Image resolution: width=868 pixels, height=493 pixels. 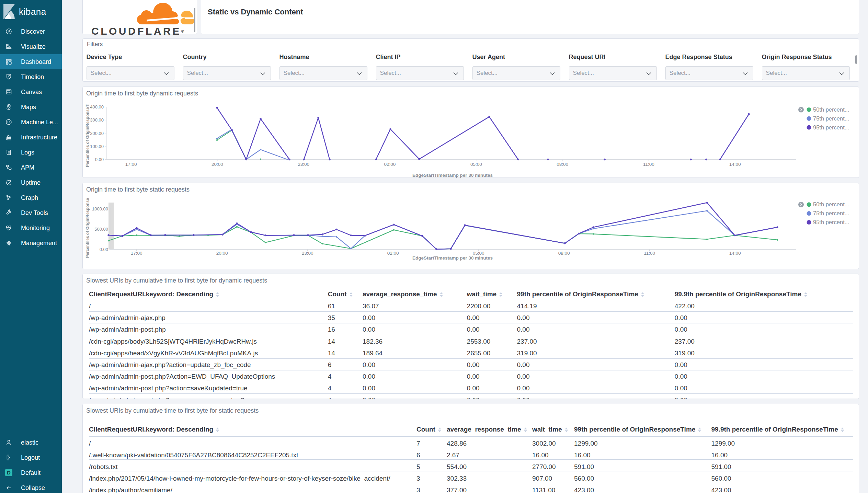 What do you see at coordinates (97, 120) in the screenshot?
I see `svg-text: 300.00` at bounding box center [97, 120].